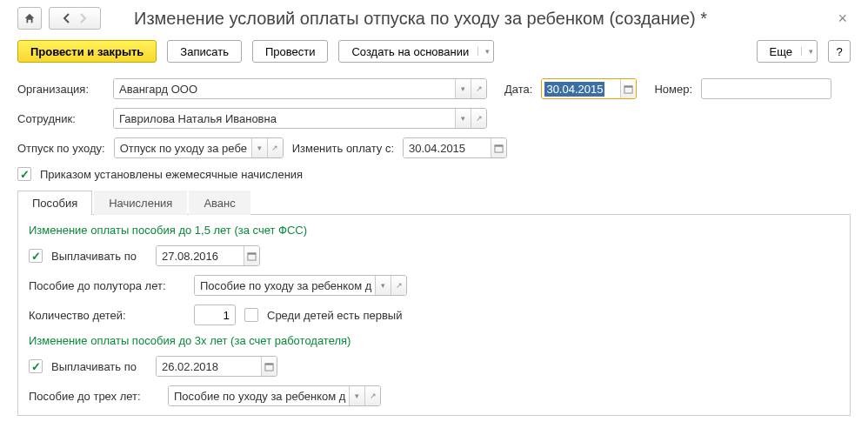  Describe the element at coordinates (30, 18) in the screenshot. I see `home-button` at that location.